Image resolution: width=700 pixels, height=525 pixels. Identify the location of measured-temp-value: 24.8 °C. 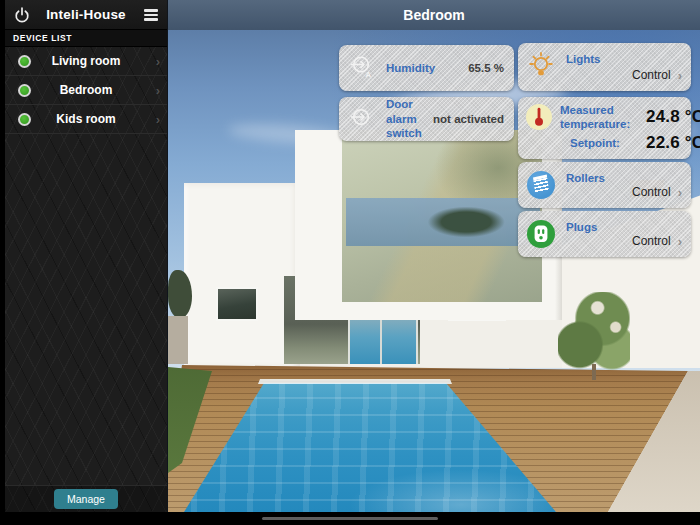
(673, 117).